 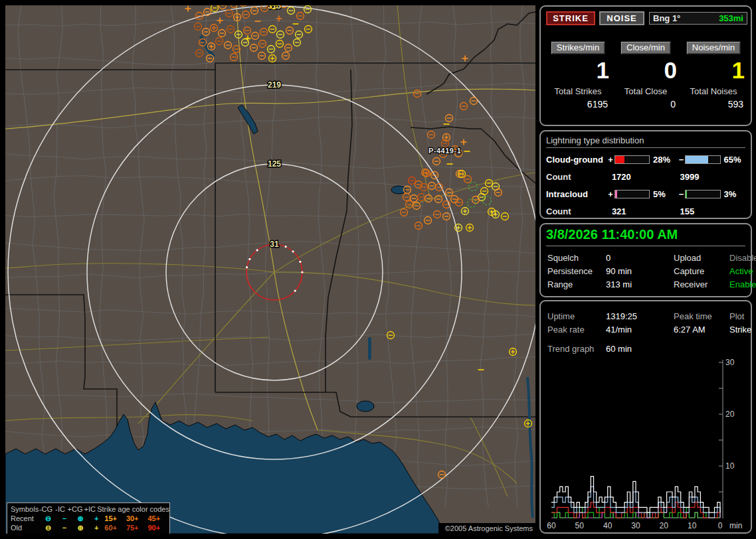 What do you see at coordinates (646, 70) in the screenshot?
I see `rate-value: 0` at bounding box center [646, 70].